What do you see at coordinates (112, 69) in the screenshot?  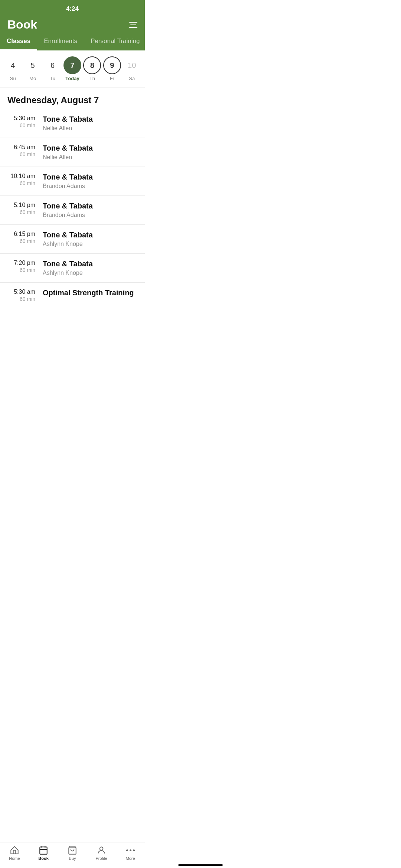 I see `date-item-9: 9 Fr` at bounding box center [112, 69].